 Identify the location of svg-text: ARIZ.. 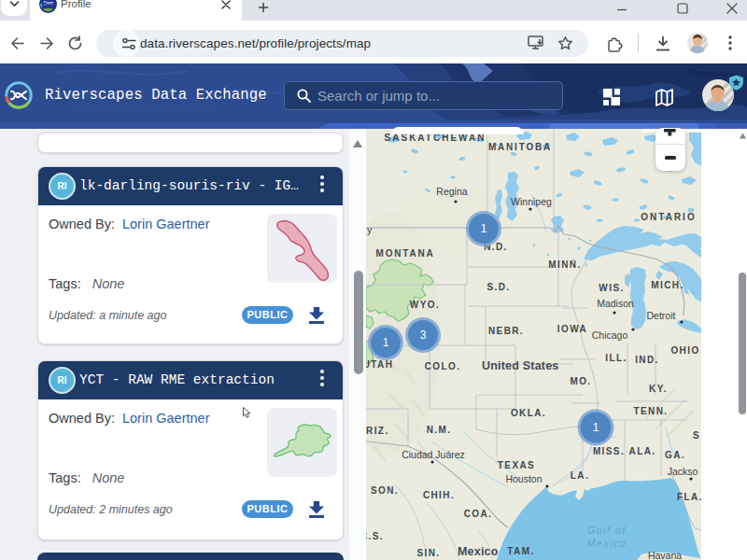
(377, 431).